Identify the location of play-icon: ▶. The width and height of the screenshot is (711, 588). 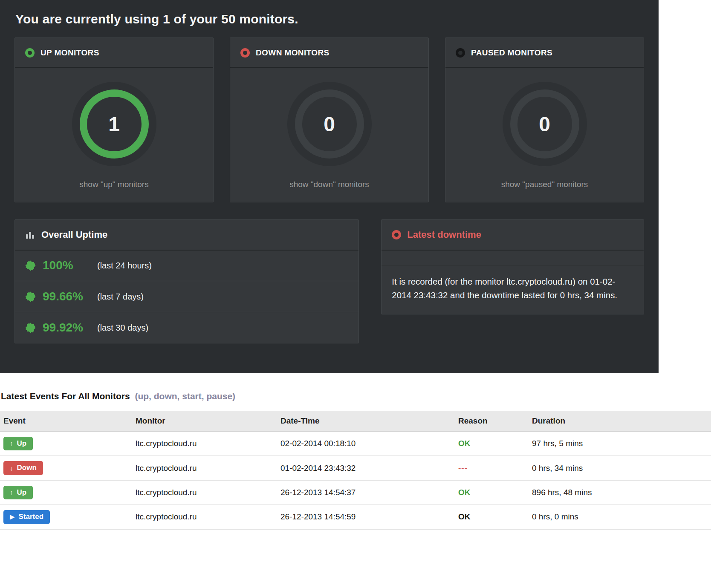
(12, 517).